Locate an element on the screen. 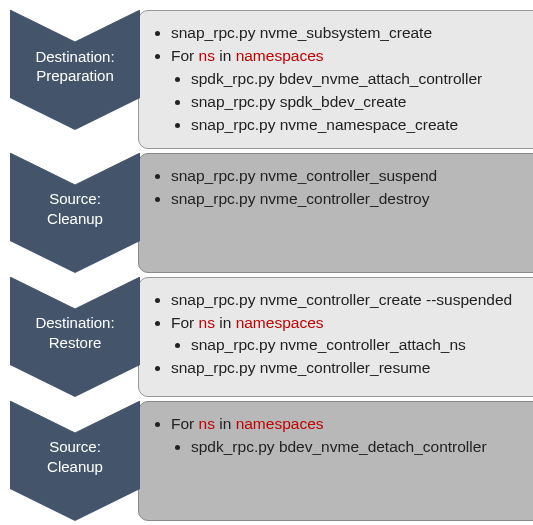 The height and width of the screenshot is (525, 533). list-item: snap_rpc.py nvme_subsystem_create is located at coordinates (350, 34).